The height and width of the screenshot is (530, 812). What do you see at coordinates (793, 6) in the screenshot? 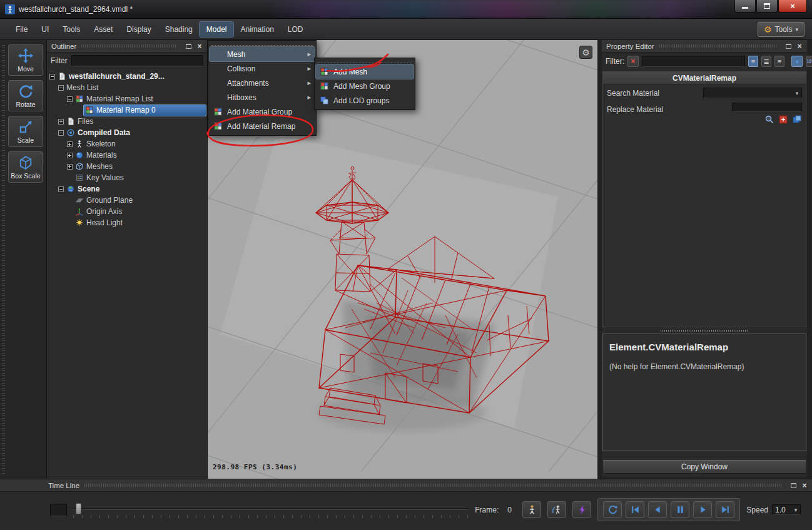
I see `close-window-button: ×` at bounding box center [793, 6].